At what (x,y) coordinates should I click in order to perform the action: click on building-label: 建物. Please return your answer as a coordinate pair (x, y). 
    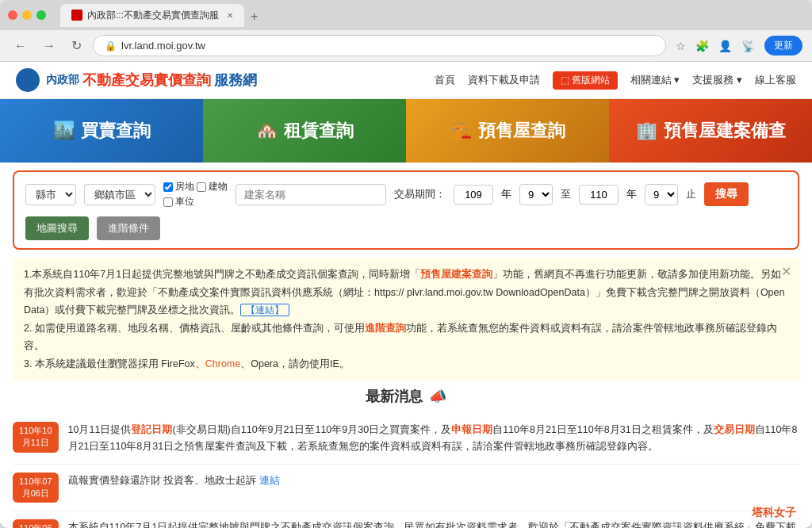
    Looking at the image, I should click on (218, 187).